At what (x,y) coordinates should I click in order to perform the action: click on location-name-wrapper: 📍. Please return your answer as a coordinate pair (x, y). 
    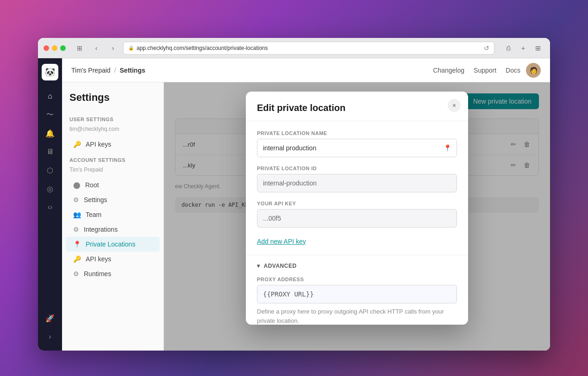
    Looking at the image, I should click on (357, 148).